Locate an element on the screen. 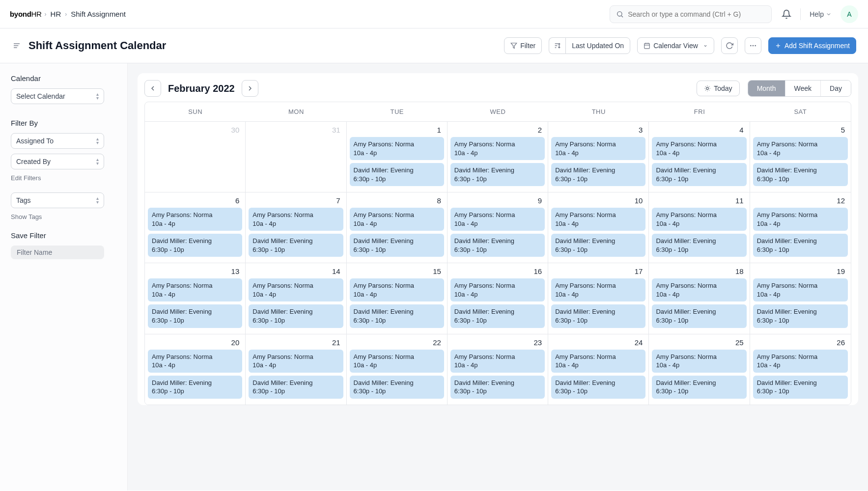 This screenshot has height=491, width=868. calendar-cell: 22Amy Parsons: Norma10a - 4pDavid Miller… is located at coordinates (397, 369).